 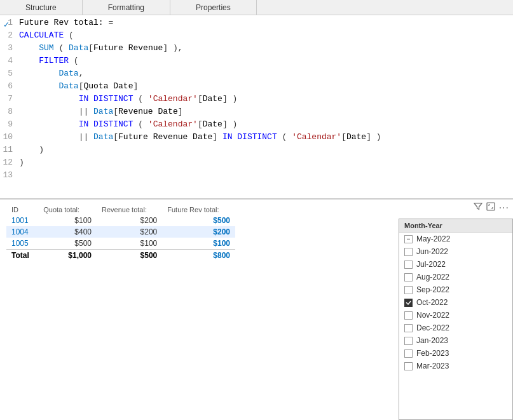 I want to click on line-number: 4, so click(x=10, y=61).